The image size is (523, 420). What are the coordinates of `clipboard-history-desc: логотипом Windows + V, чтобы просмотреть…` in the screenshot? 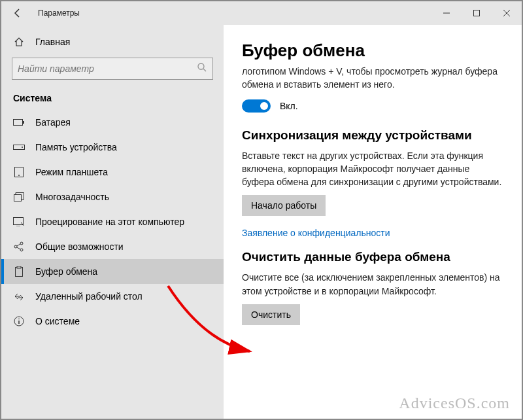 It's located at (373, 79).